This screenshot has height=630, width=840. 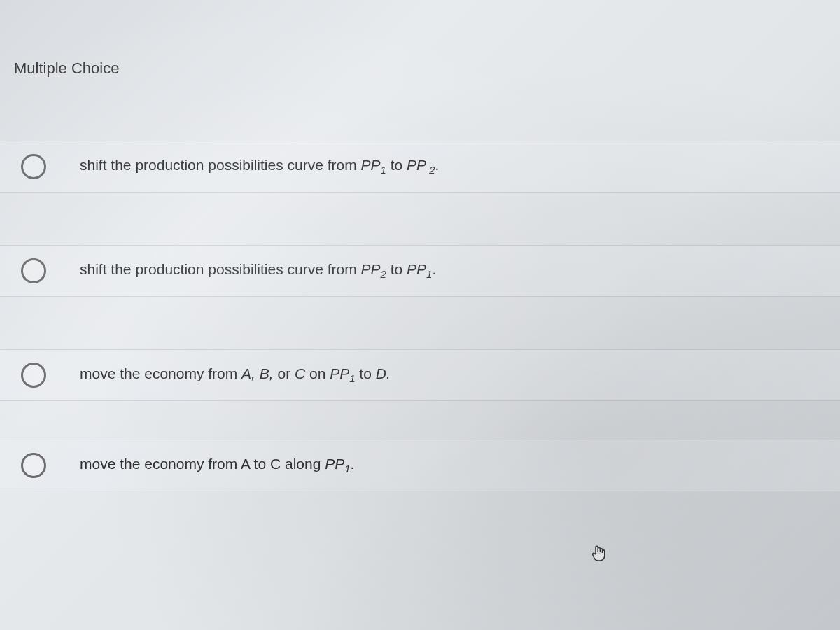 What do you see at coordinates (420, 375) in the screenshot?
I see `option-3: move the economy from A, B, or C on PP1 …` at bounding box center [420, 375].